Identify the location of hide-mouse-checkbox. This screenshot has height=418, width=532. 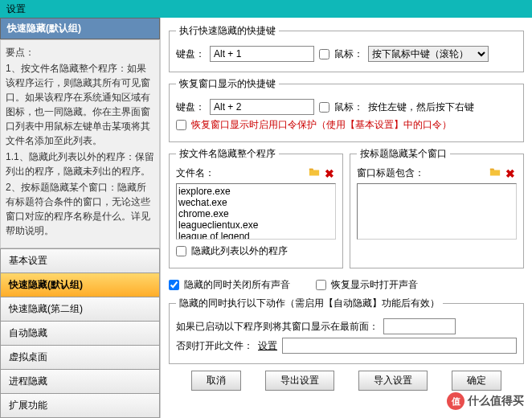
(325, 55).